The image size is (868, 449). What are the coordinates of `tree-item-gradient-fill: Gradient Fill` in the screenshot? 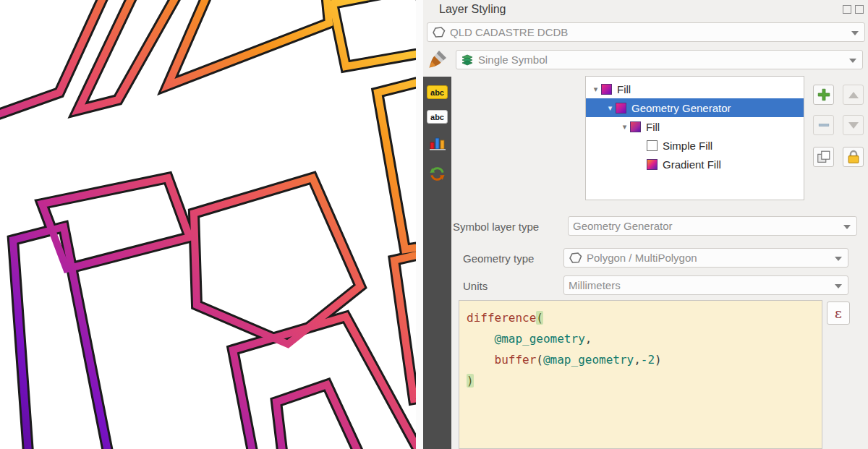 It's located at (694, 164).